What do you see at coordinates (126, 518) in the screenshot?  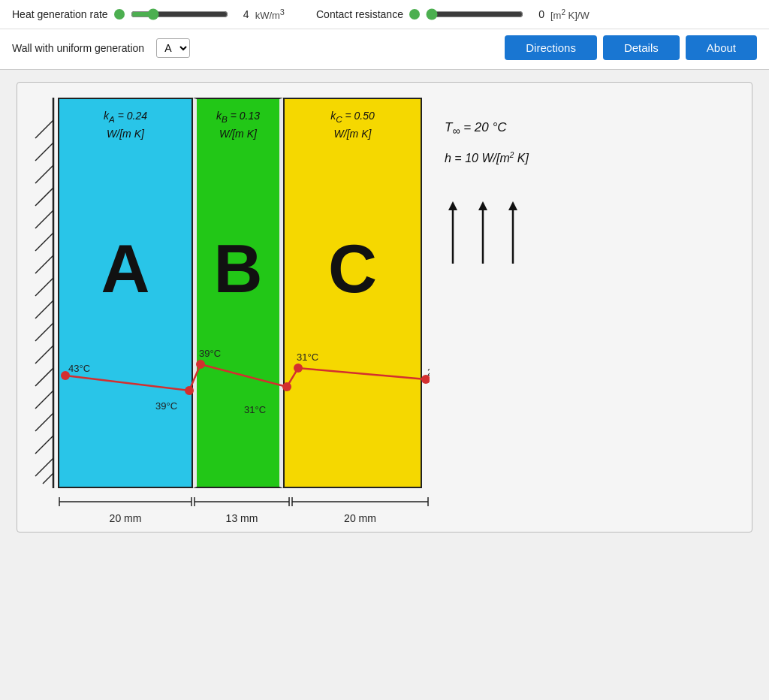 I see `dim-a-label: 20 mm` at bounding box center [126, 518].